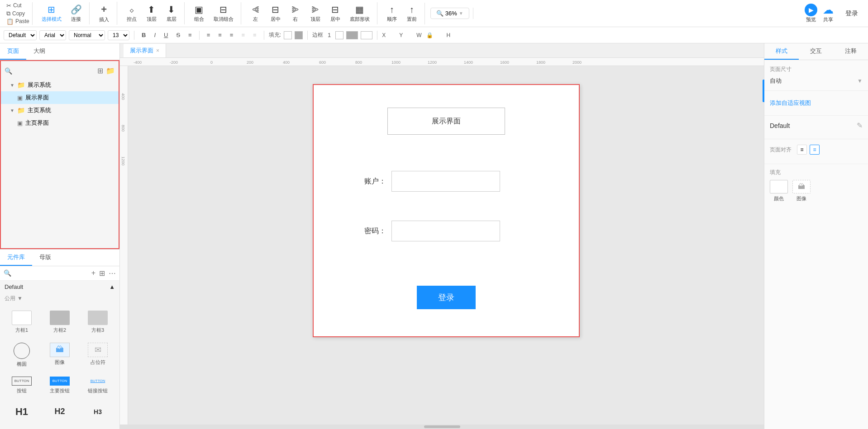 The height and width of the screenshot is (429, 868). Describe the element at coordinates (450, 14) in the screenshot. I see `zoom-control: 🔍 36% ▼` at that location.